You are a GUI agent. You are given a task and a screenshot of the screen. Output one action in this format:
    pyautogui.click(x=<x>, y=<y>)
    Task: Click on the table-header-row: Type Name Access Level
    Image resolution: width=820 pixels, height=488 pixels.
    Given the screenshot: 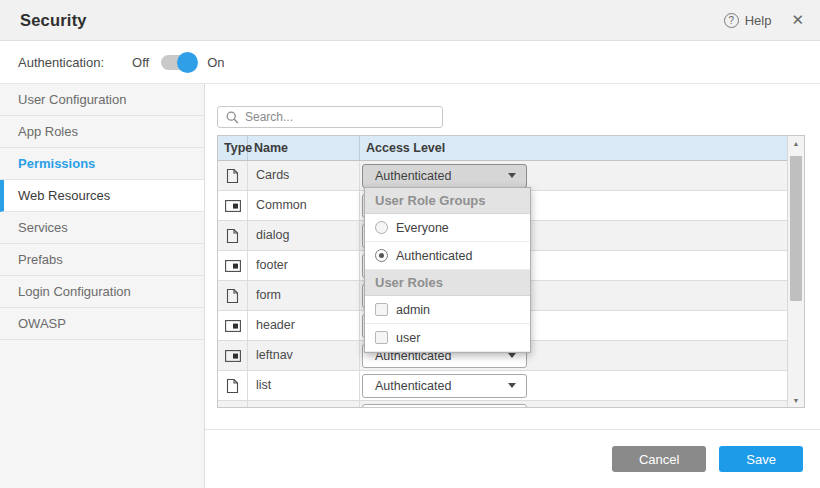 What is the action you would take?
    pyautogui.click(x=502, y=148)
    